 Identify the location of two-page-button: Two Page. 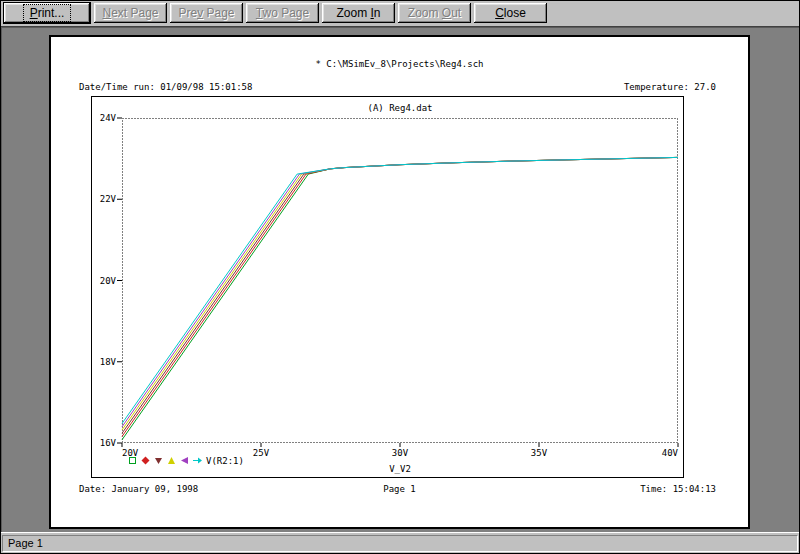
(282, 13).